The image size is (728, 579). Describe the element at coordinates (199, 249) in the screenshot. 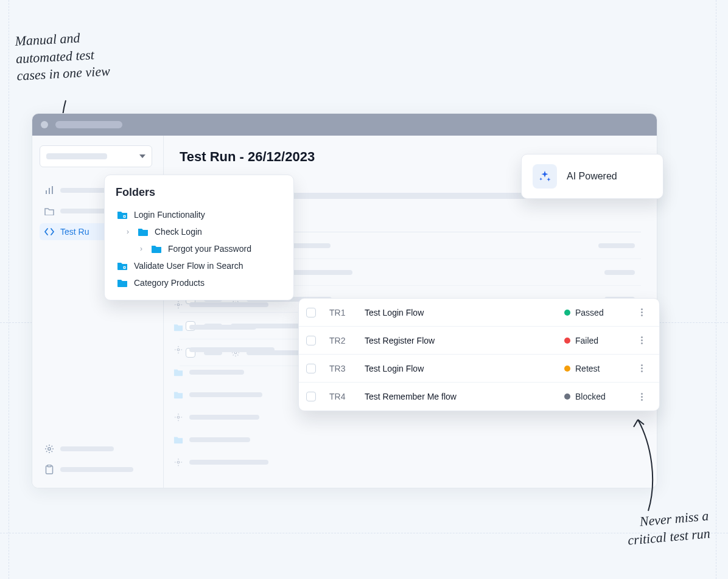

I see `folder-row: ›Forgot your Password` at that location.